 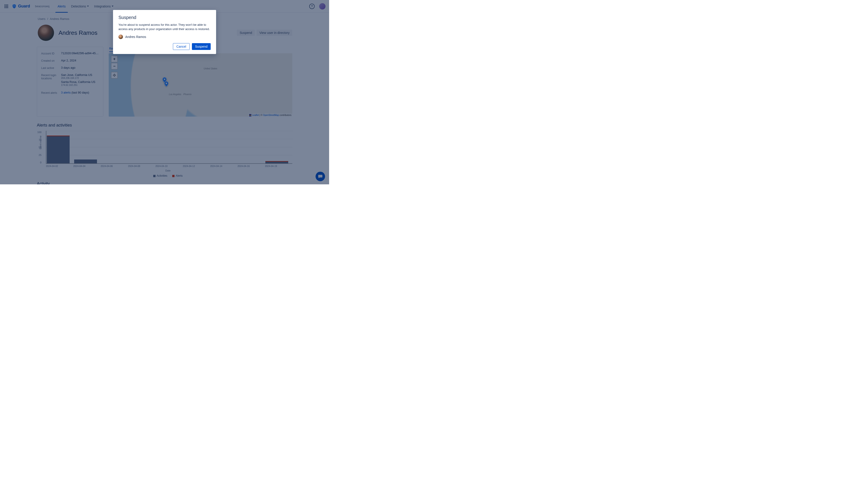 What do you see at coordinates (202, 46) in the screenshot?
I see `confirm-suspend-button: Suspend` at bounding box center [202, 46].